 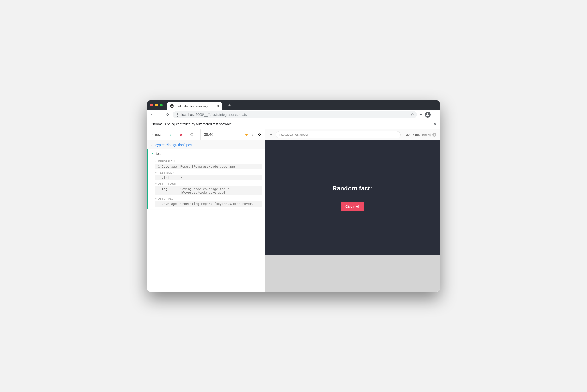 I want to click on omnibox-url: localhost:5000/__/#/tests/integration/sp…, so click(x=214, y=114).